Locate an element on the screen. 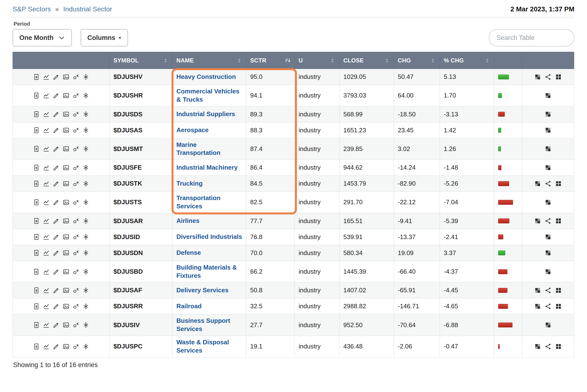  name-link: Building Materials & Fixtures is located at coordinates (207, 272).